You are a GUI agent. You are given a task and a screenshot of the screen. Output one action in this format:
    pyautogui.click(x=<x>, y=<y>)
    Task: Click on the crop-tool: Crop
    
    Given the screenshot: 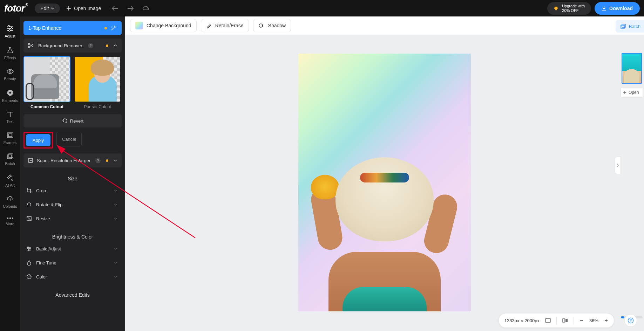 What is the action you would take?
    pyautogui.click(x=73, y=191)
    